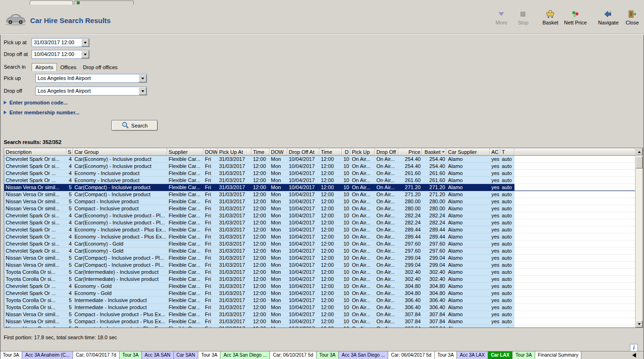 The image size is (644, 359). What do you see at coordinates (303, 152) in the screenshot?
I see `column-header-drop-off-at: Drop Off At` at bounding box center [303, 152].